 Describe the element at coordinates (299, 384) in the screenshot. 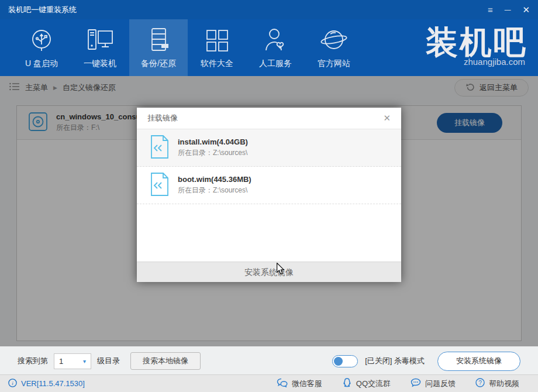

I see `wechat-support-link: 微信客服` at that location.